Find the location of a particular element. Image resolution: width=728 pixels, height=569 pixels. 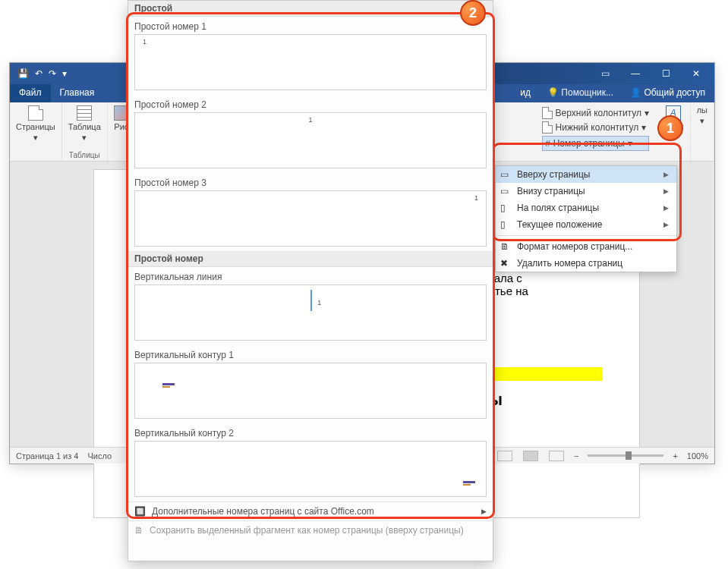

tab-home: Главная is located at coordinates (77, 93).